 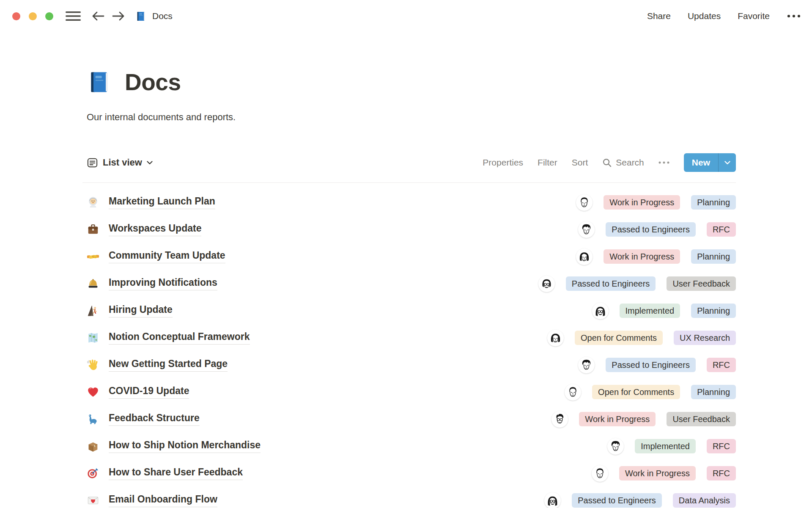 I want to click on page-title-link: Improving Notifications, so click(x=163, y=284).